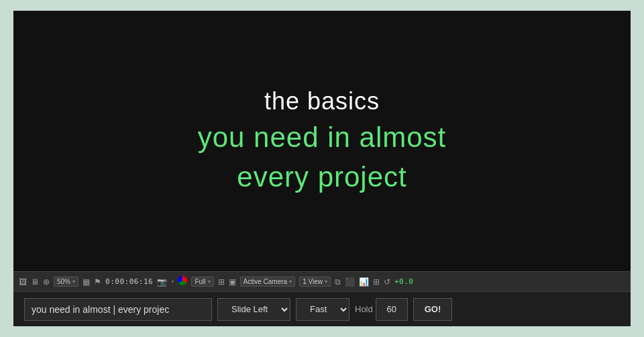  I want to click on exposure-display: +0.0, so click(404, 282).